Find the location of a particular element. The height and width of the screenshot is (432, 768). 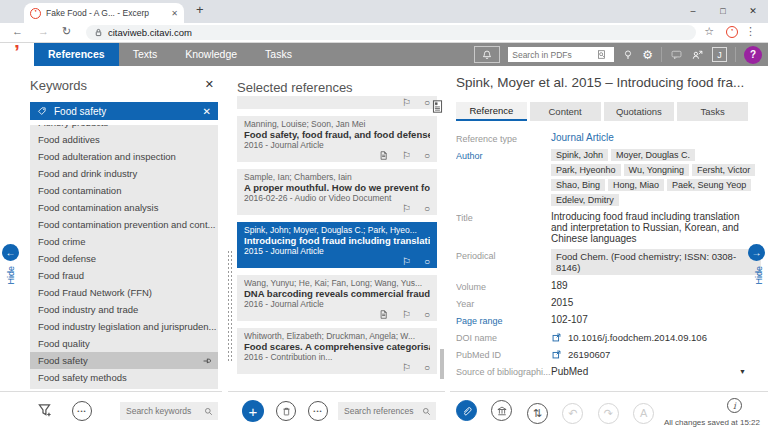

reference-card: Sample, Ian; Chambers, Iain A proper mou… is located at coordinates (337, 192).